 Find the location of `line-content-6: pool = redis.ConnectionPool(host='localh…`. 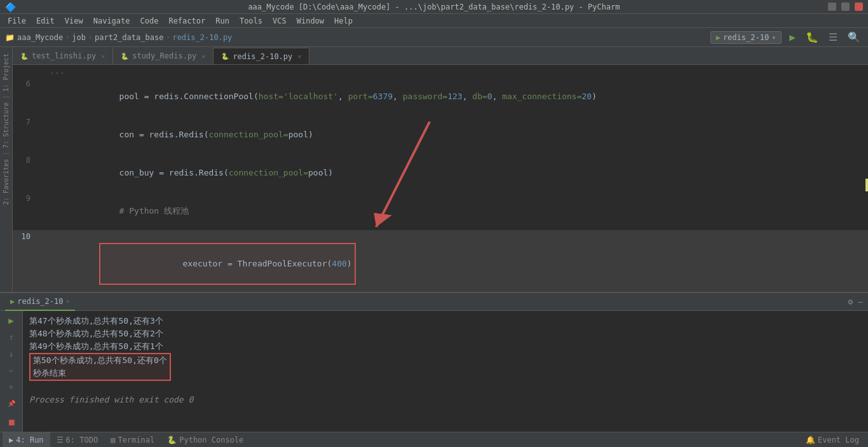

line-content-6: pool = redis.ConnectionPool(host='localh… is located at coordinates (458, 97).